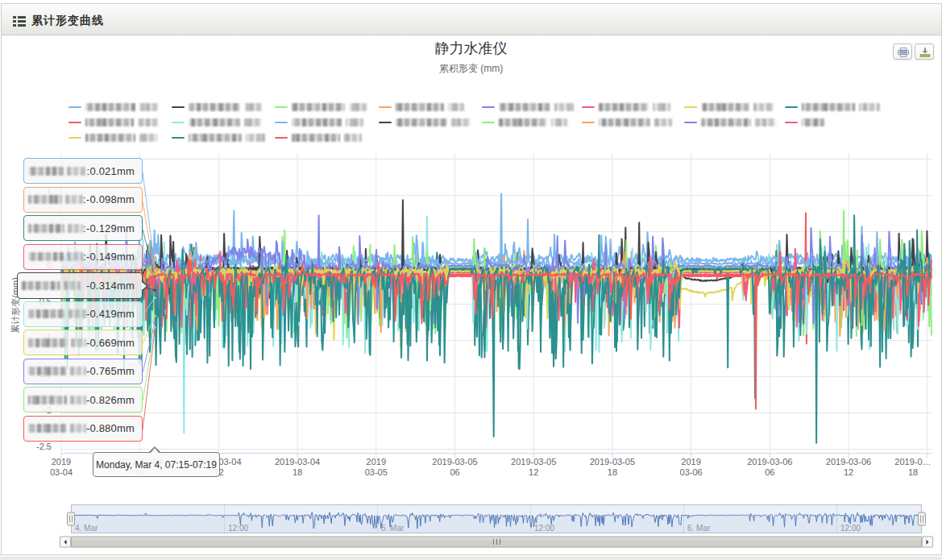 This screenshot has width=942, height=560. What do you see at coordinates (110, 429) in the screenshot?
I see `tooltip-value: -0.880mm` at bounding box center [110, 429].